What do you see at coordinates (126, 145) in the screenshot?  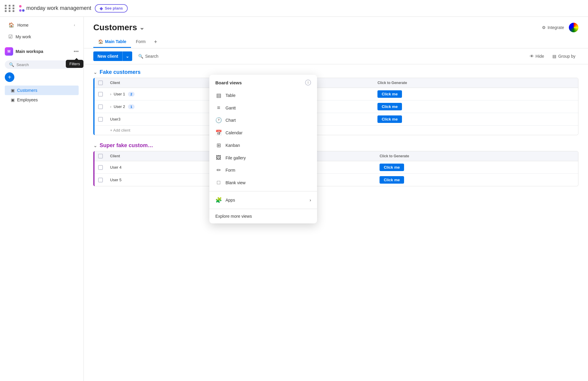 I see `group-title-super-fake: Super fake custom…` at bounding box center [126, 145].